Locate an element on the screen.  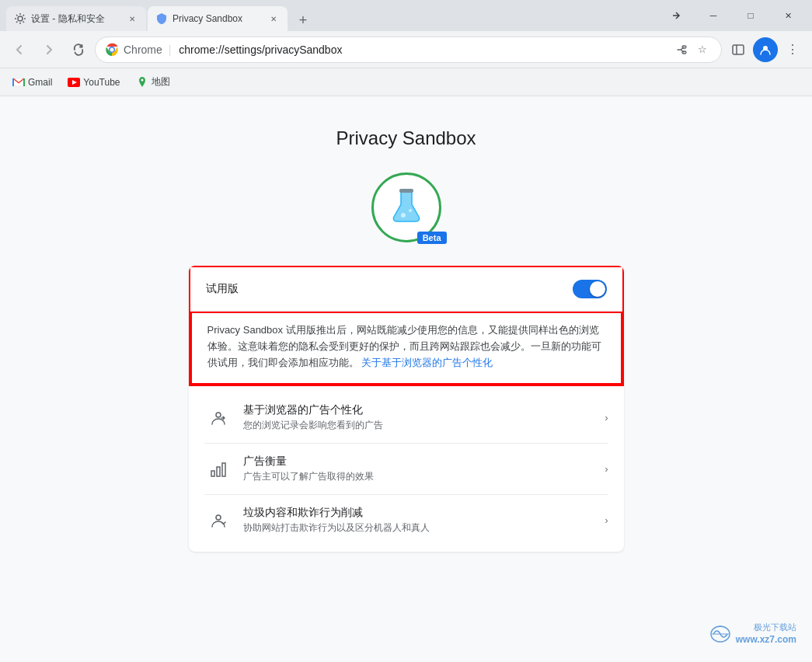
spam-fraud-icon is located at coordinates (218, 521).